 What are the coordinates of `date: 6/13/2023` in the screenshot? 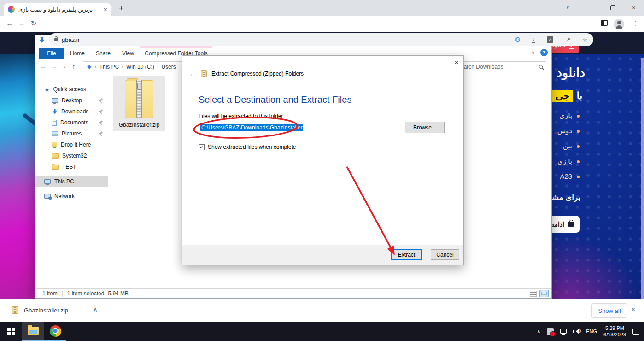 It's located at (615, 335).